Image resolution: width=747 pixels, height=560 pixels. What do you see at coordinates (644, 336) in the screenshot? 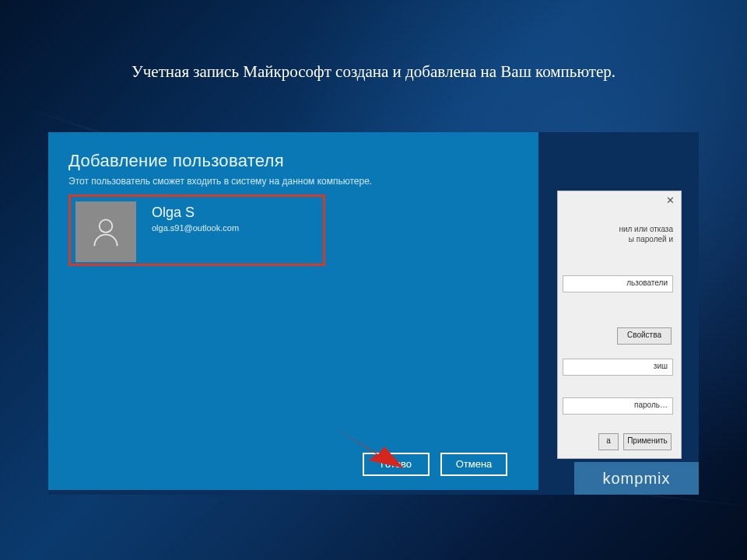
I see `properties-button: Свойства` at bounding box center [644, 336].